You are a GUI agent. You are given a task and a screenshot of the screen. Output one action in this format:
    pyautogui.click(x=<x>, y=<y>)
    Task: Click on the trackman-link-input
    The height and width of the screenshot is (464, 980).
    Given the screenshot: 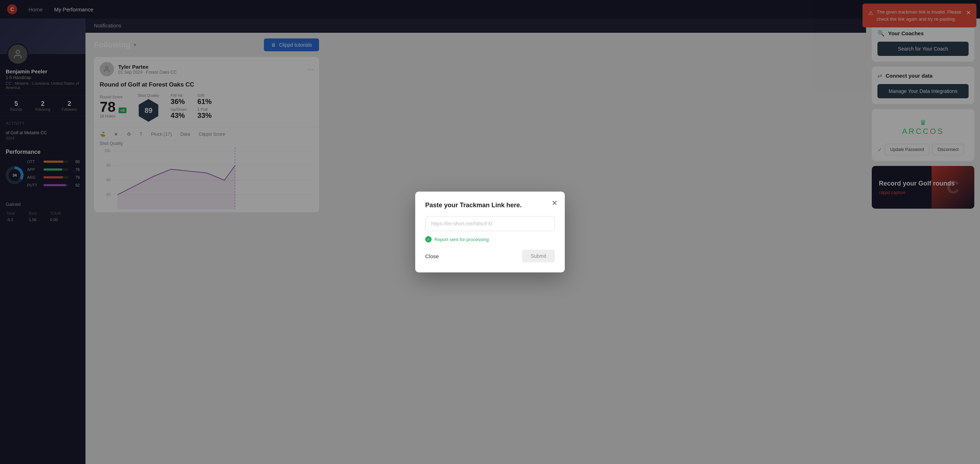 What is the action you would take?
    pyautogui.click(x=490, y=224)
    